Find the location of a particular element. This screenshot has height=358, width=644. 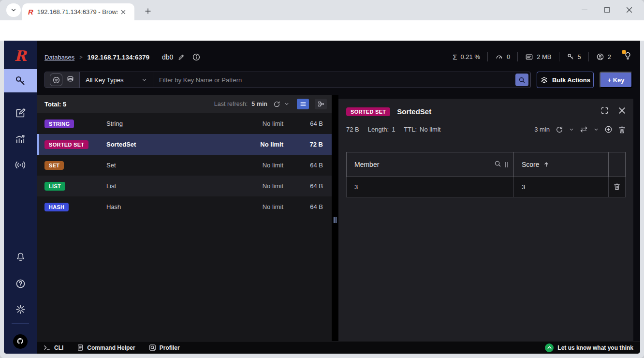

sidebar-item-settings is located at coordinates (20, 309).